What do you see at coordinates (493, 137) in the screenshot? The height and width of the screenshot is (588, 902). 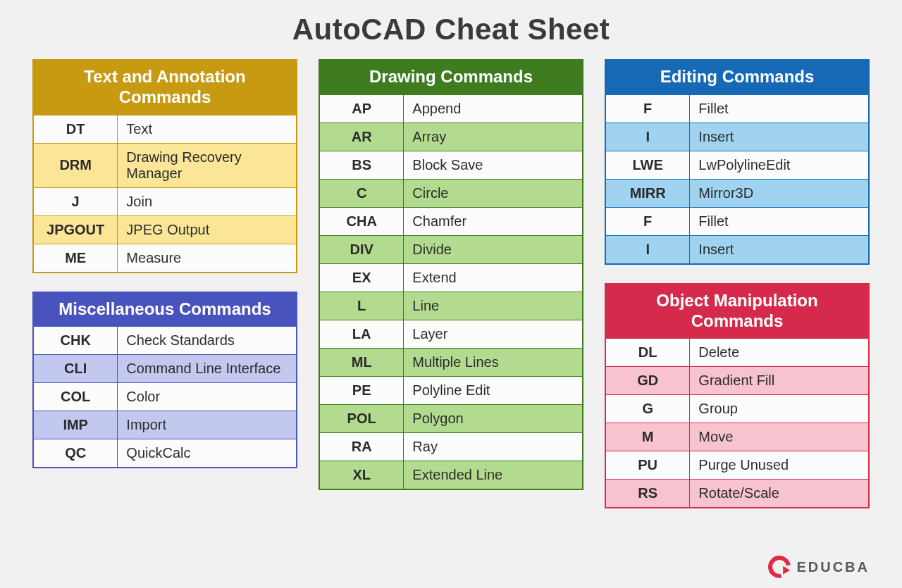 I see `command-description: Array` at bounding box center [493, 137].